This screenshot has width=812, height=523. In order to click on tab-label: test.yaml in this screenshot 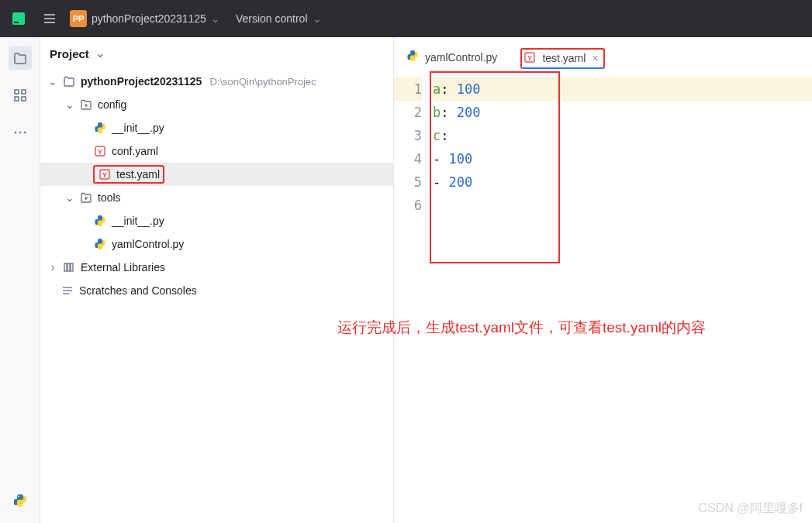, I will do `click(564, 58)`.